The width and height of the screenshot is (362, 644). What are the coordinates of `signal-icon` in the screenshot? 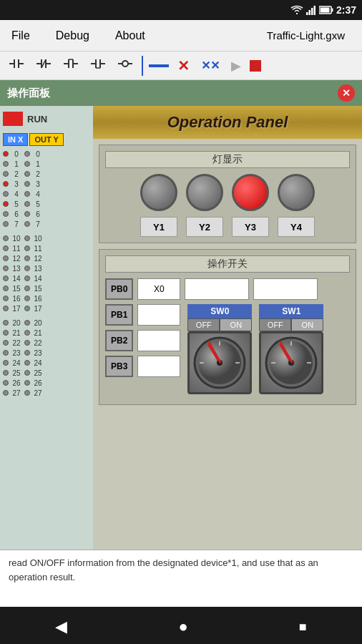 It's located at (311, 10).